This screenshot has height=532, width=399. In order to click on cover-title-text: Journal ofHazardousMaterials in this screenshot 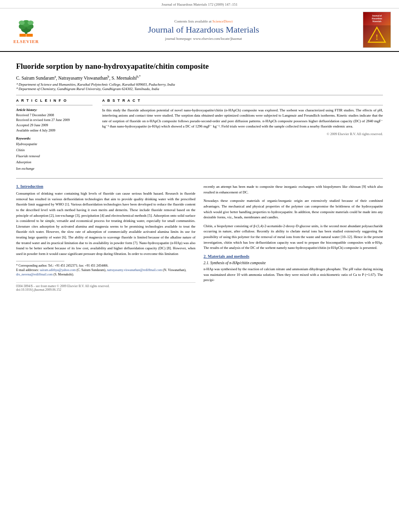, I will do `click(377, 18)`.